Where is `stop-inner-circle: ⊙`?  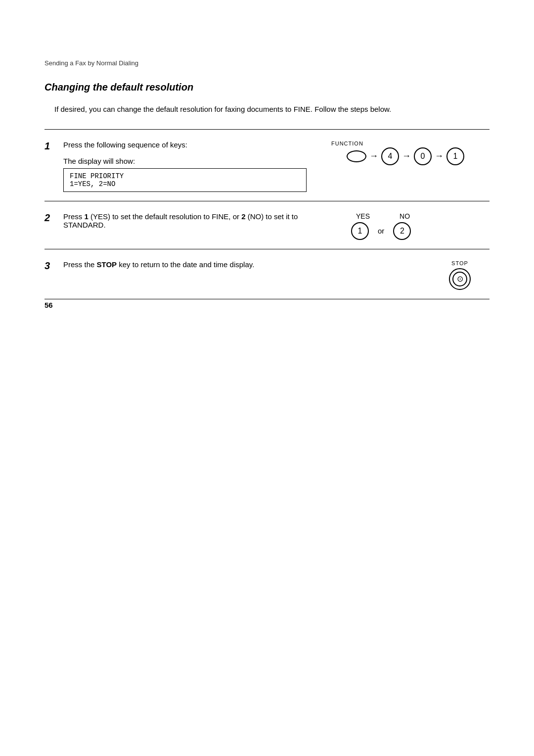
stop-inner-circle: ⊙ is located at coordinates (460, 279).